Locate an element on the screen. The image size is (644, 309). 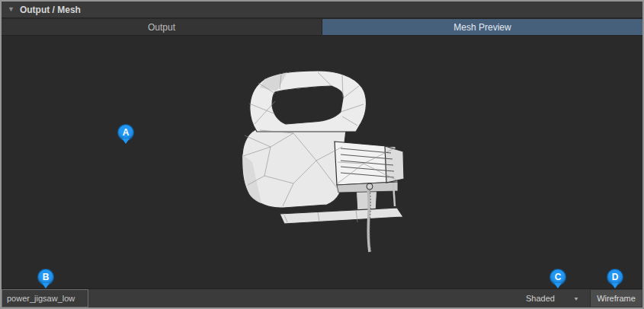
shading-mode-dropdown: Shaded ▼ is located at coordinates (553, 298).